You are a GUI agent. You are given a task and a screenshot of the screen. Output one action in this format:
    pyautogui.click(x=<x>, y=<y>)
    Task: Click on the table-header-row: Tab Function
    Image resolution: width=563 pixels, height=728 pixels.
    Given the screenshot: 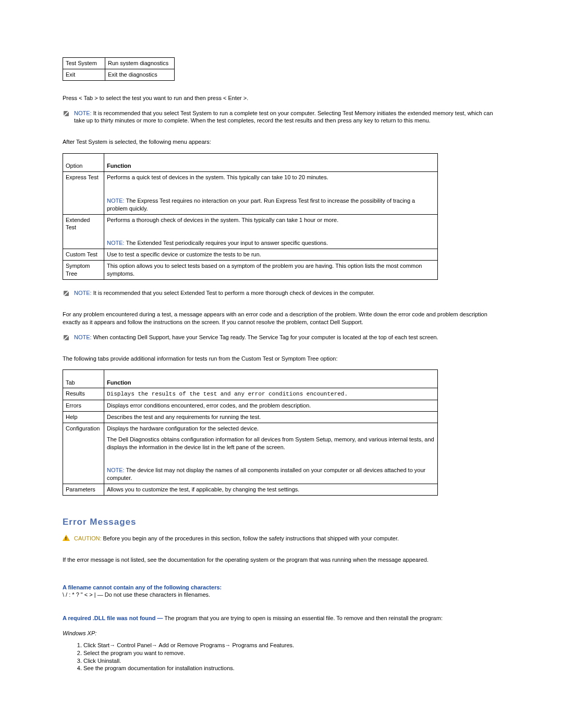 What is the action you would take?
    pyautogui.click(x=250, y=379)
    